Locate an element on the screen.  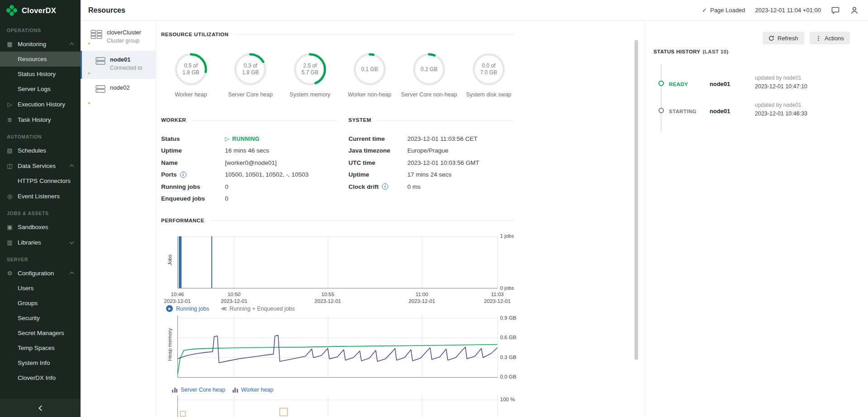
sidebar-item-server-logs: Server Logs is located at coordinates (40, 89).